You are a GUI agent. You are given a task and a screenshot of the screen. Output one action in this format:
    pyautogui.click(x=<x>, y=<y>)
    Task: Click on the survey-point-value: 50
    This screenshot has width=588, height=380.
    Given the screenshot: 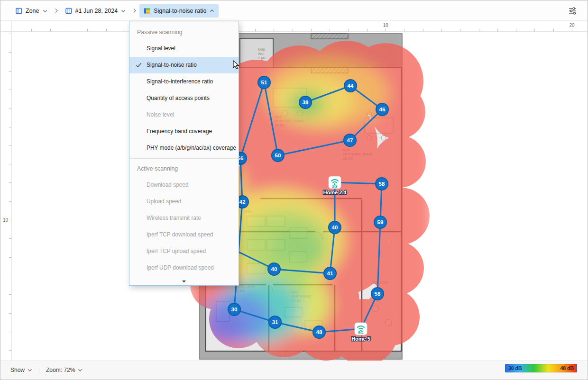 What is the action you would take?
    pyautogui.click(x=278, y=155)
    